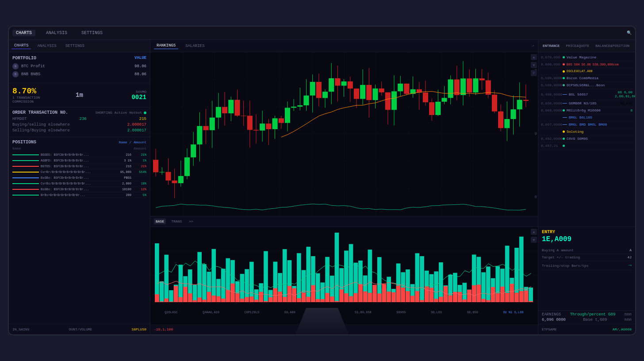  What do you see at coordinates (42, 102) in the screenshot?
I see `stat-commission: COMMISSION` at bounding box center [42, 102].